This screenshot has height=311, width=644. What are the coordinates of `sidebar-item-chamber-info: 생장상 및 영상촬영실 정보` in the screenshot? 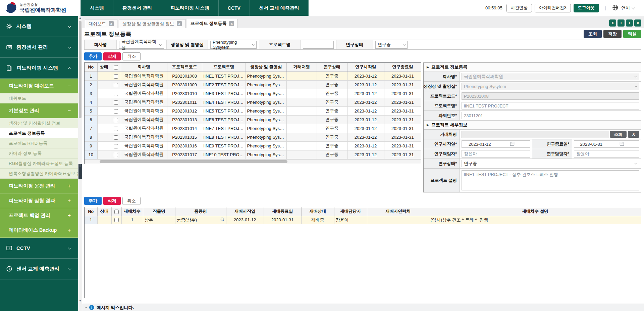 It's located at (39, 123).